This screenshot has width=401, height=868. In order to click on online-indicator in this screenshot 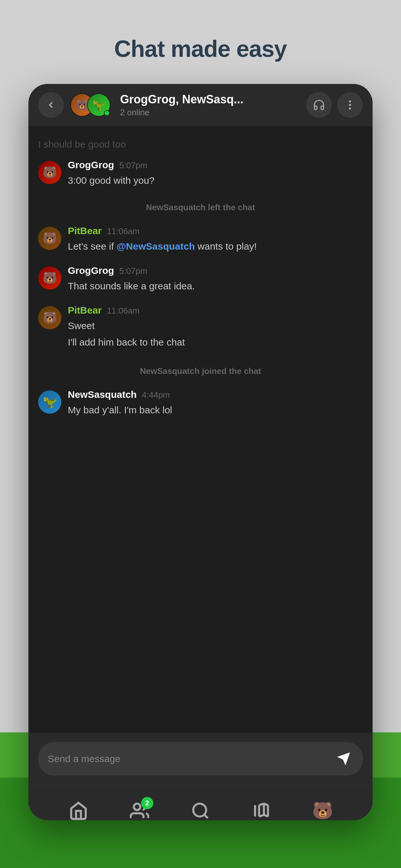, I will do `click(107, 113)`.